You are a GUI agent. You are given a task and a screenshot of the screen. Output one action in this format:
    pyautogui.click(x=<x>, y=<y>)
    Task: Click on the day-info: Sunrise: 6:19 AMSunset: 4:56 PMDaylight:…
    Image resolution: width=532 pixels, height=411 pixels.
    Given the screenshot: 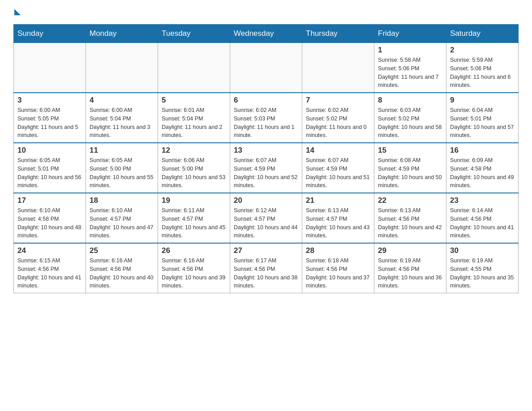 What is the action you would take?
    pyautogui.click(x=410, y=273)
    